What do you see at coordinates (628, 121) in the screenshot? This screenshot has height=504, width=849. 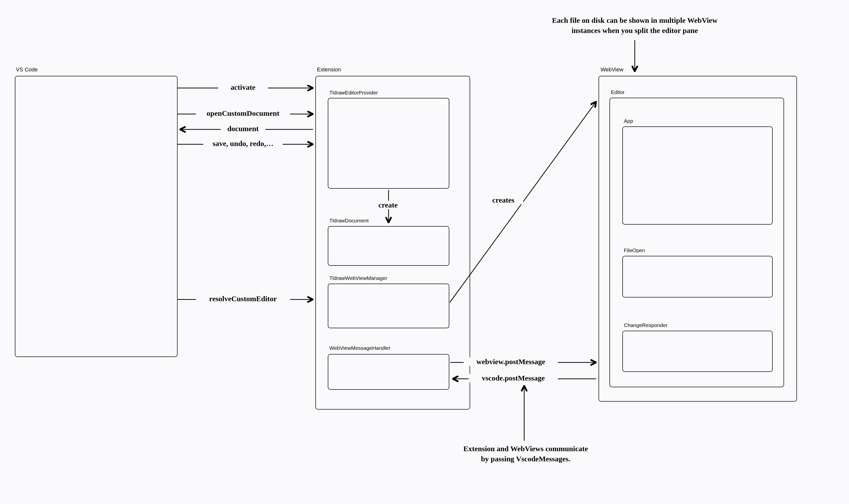 I see `app-label: App` at bounding box center [628, 121].